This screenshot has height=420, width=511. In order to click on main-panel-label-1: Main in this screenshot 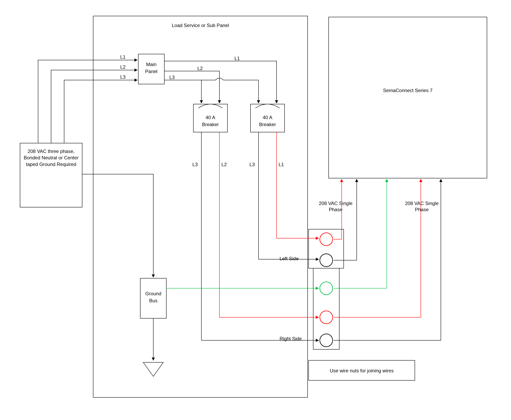, I will do `click(151, 64)`.